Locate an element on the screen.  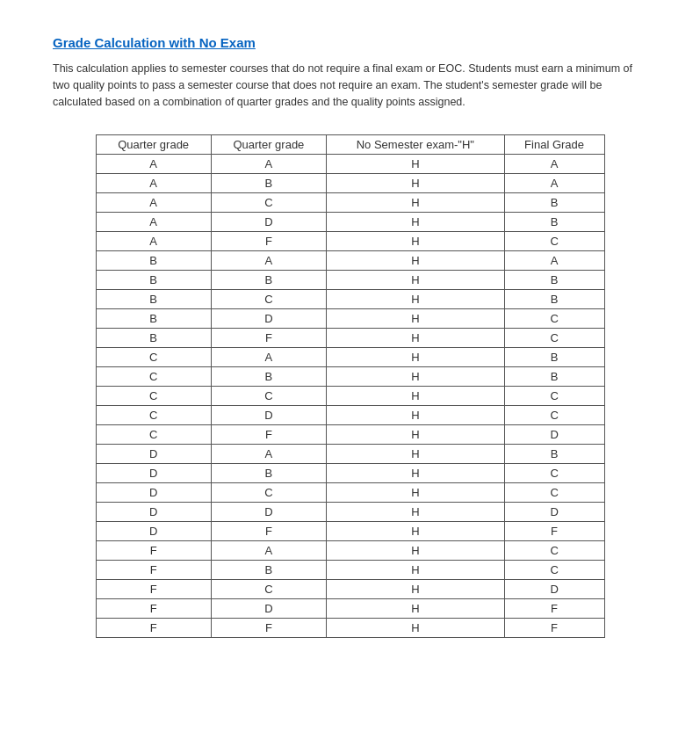
table-row: FCHD is located at coordinates (350, 590).